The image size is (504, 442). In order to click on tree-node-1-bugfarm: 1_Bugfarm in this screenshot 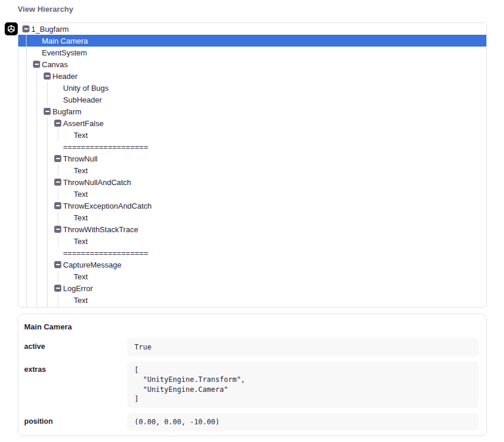, I will do `click(252, 29)`.